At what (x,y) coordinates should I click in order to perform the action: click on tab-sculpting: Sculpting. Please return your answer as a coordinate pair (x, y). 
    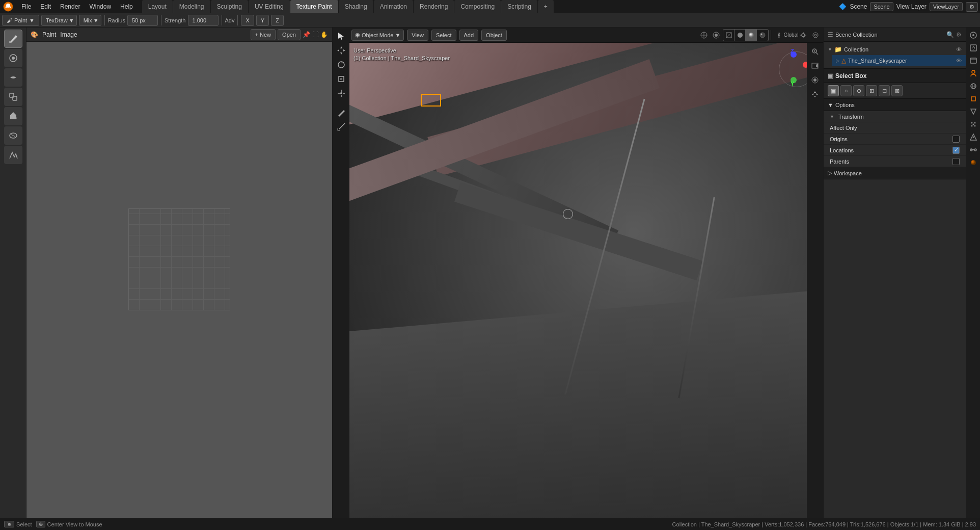
    Looking at the image, I should click on (229, 7).